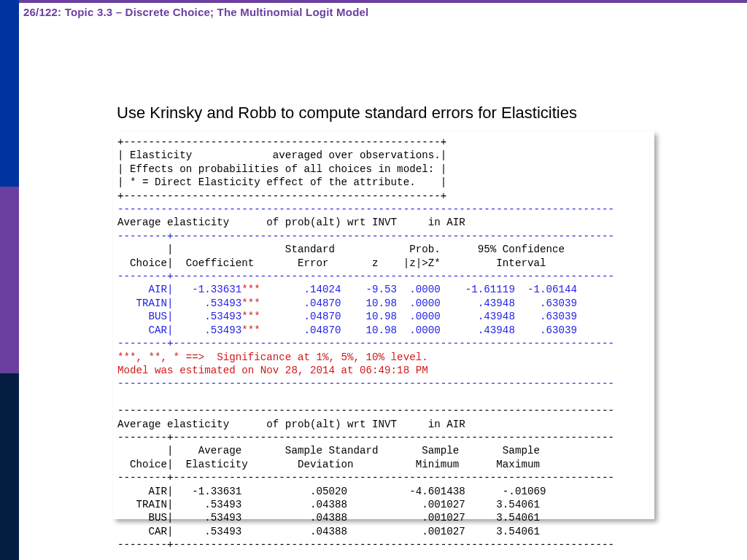 Image resolution: width=747 pixels, height=560 pixels. What do you see at coordinates (328, 518) in the screenshot?
I see `table2-row-bus: BUS| .53493 .04388 .001027 3.54061` at bounding box center [328, 518].